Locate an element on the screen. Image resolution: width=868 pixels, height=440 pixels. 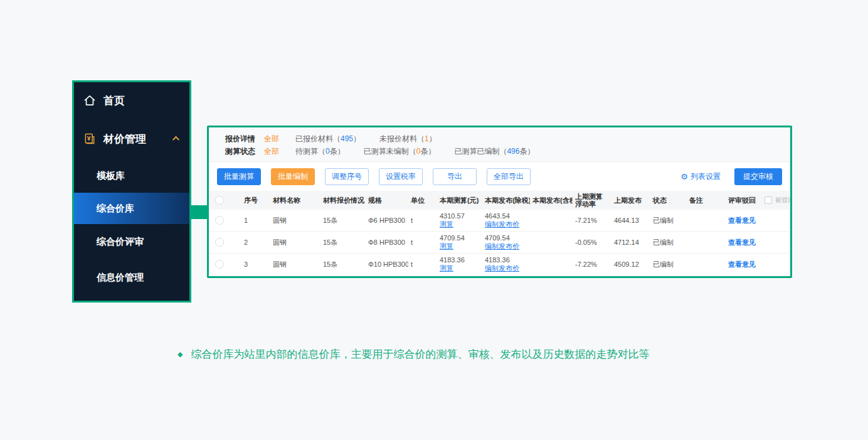
sidebar: 首页 材价管理 模板库 综合价库 综合价评审 信息价管理 is located at coordinates (132, 191).